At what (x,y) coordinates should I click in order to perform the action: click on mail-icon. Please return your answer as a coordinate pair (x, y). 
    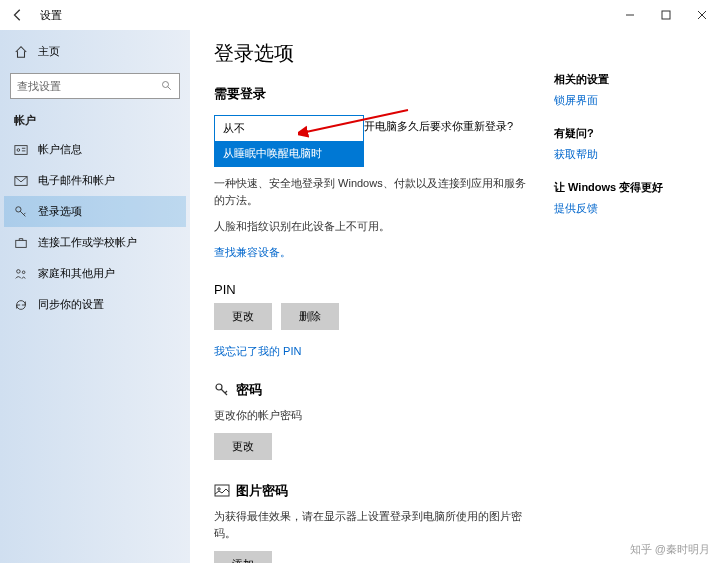
    Looking at the image, I should click on (21, 181).